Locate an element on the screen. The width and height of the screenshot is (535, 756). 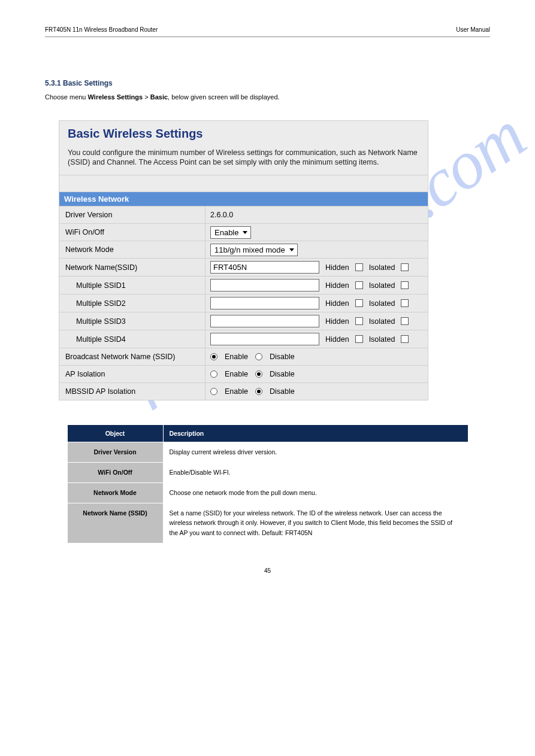
def-row-mode: Network Mode Choose one network mode fro… is located at coordinates (267, 493).